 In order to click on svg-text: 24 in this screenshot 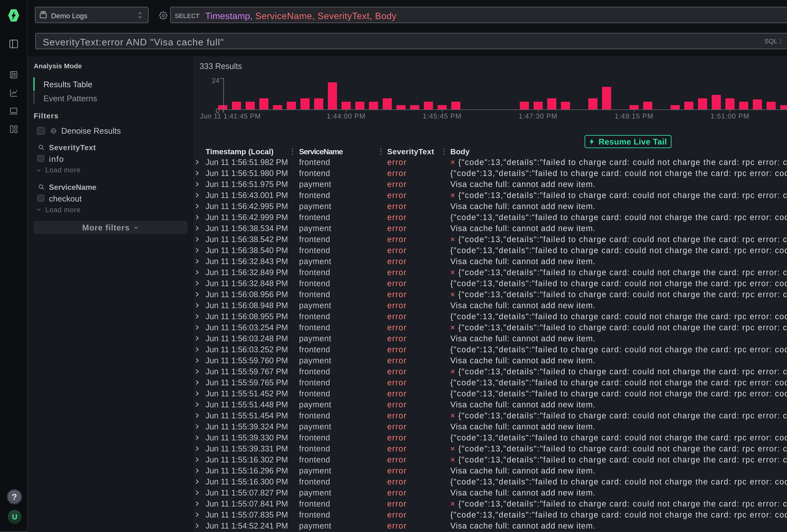, I will do `click(216, 81)`.